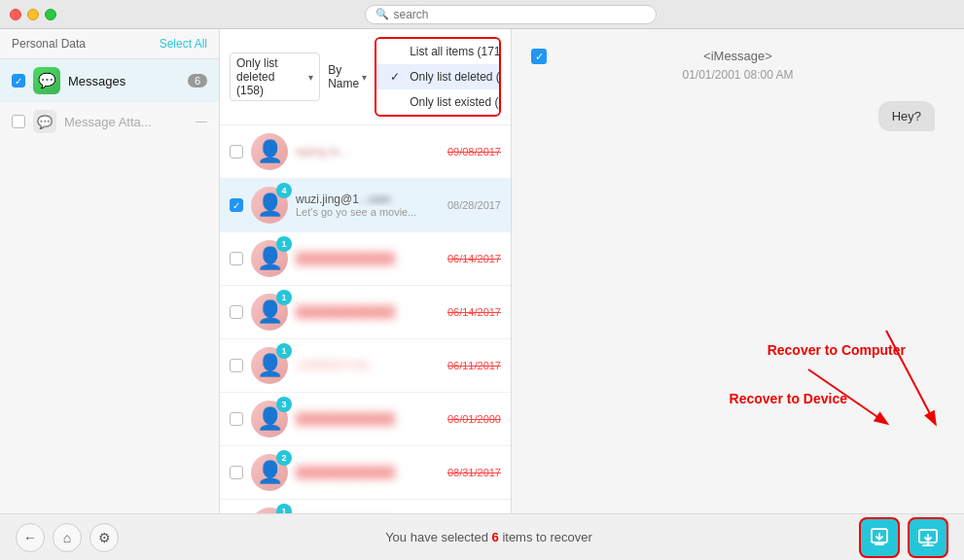  I want to click on badge-6: 2, so click(284, 458).